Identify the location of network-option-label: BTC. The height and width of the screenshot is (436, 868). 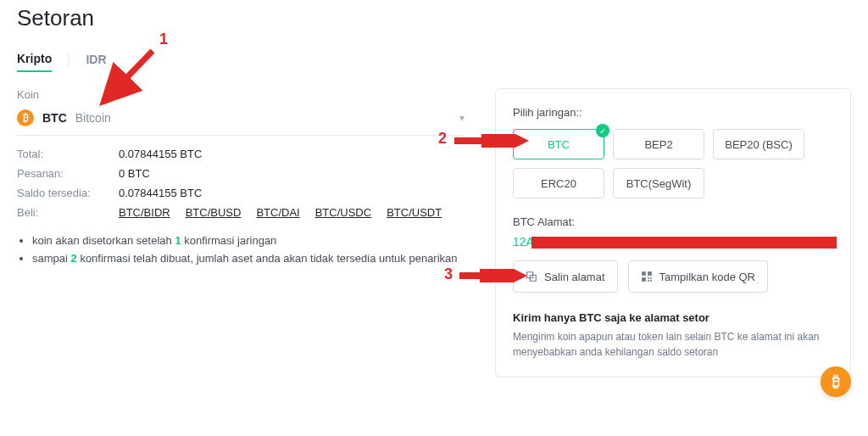
(559, 144).